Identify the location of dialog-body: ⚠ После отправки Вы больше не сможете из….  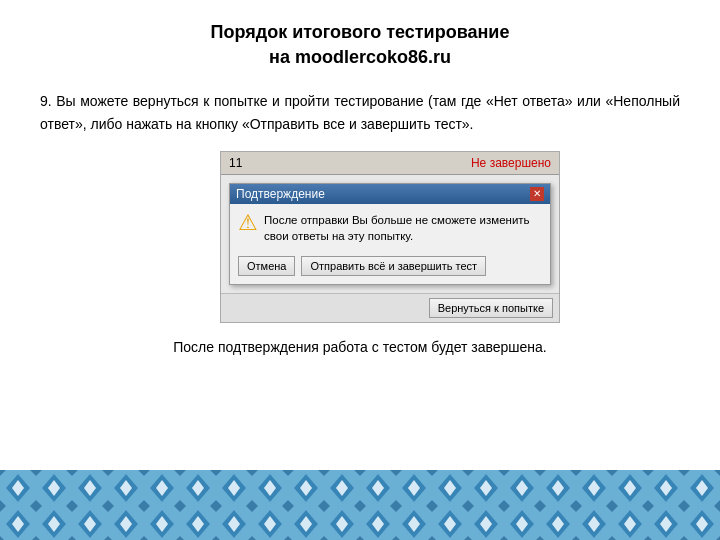
(390, 228).